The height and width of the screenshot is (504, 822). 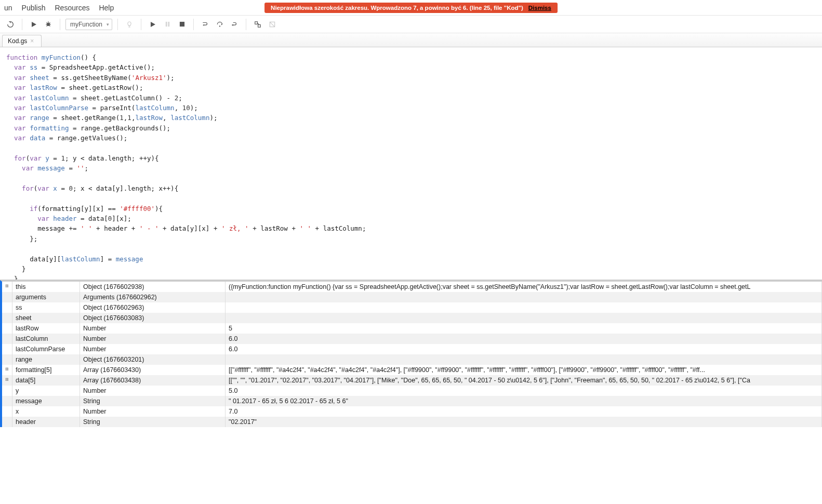 What do you see at coordinates (153, 297) in the screenshot?
I see `var-type: Arguments (1676602962)` at bounding box center [153, 297].